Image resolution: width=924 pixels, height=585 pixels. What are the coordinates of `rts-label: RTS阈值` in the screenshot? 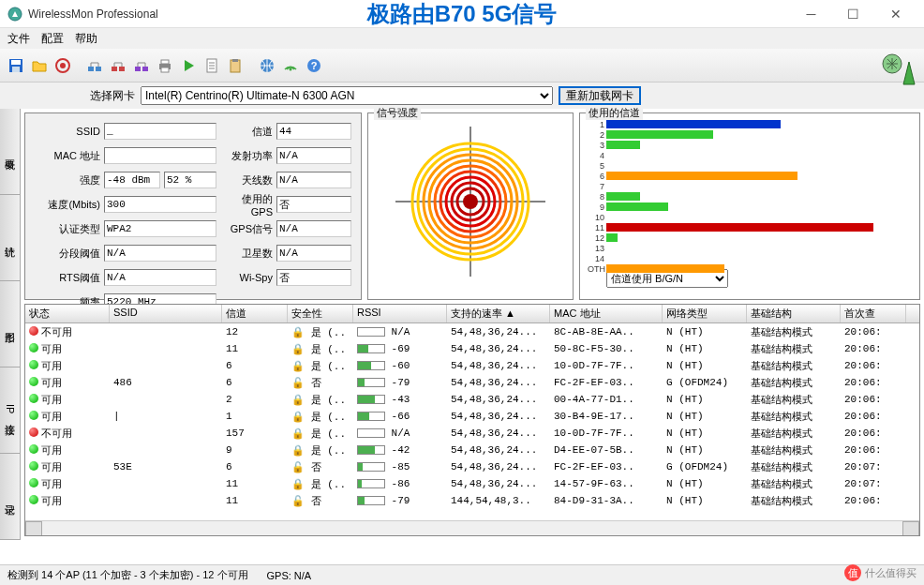 It's located at (67, 278).